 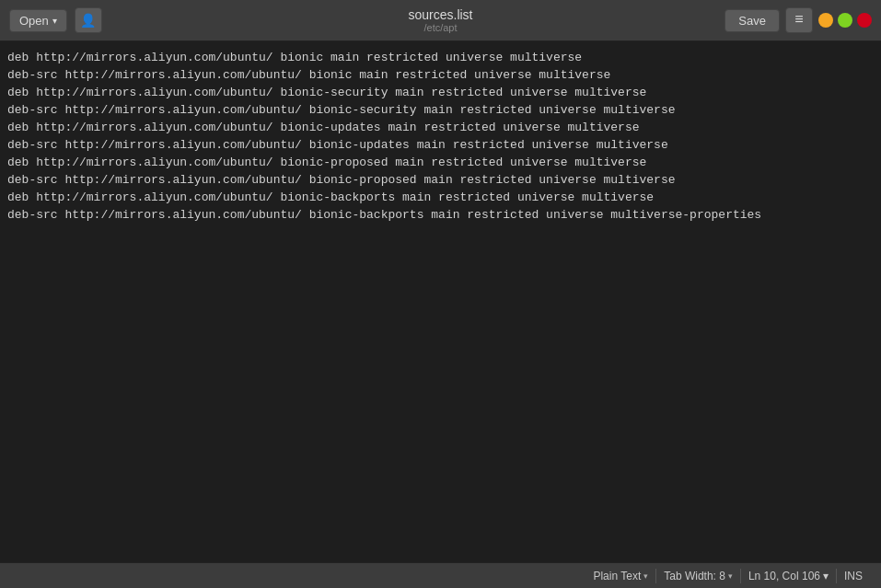 I want to click on window-controls, so click(x=845, y=20).